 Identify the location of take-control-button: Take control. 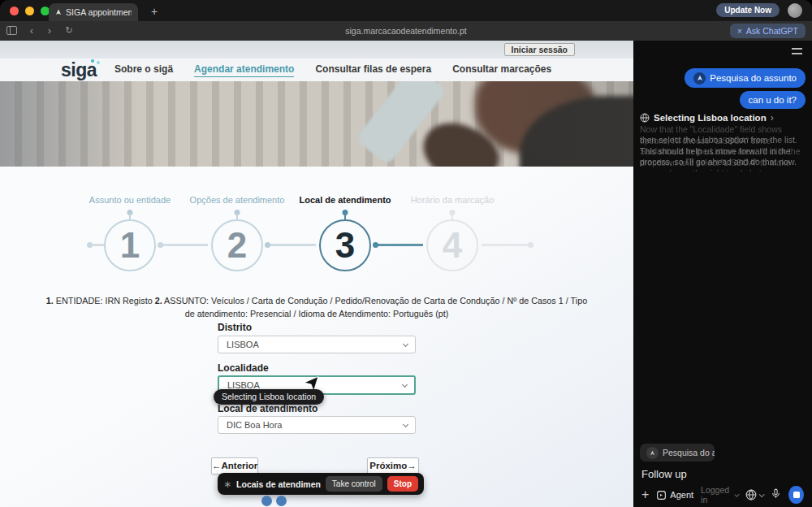
(354, 484).